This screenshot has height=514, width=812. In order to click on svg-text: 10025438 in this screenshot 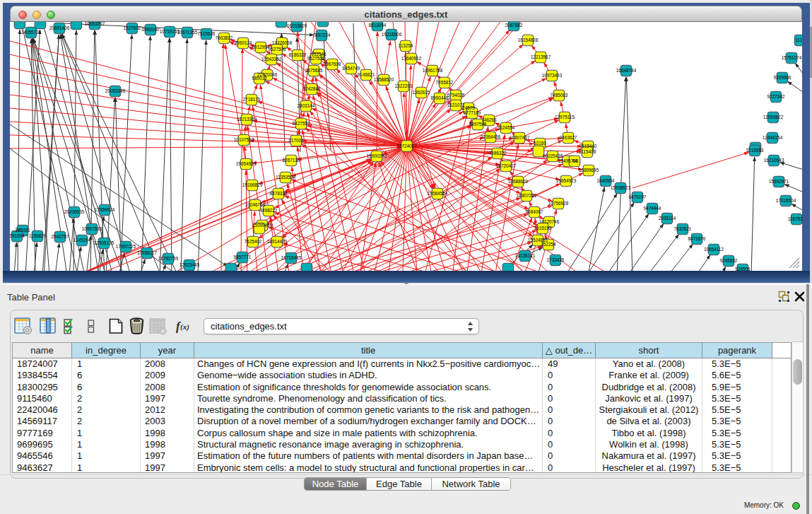, I will do `click(553, 156)`.